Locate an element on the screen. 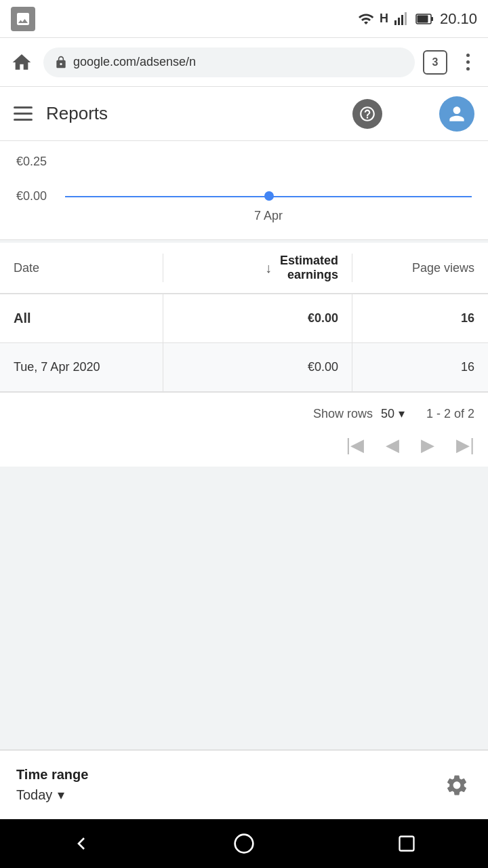 The height and width of the screenshot is (868, 488). row-0-pageviews: 16 is located at coordinates (420, 368).